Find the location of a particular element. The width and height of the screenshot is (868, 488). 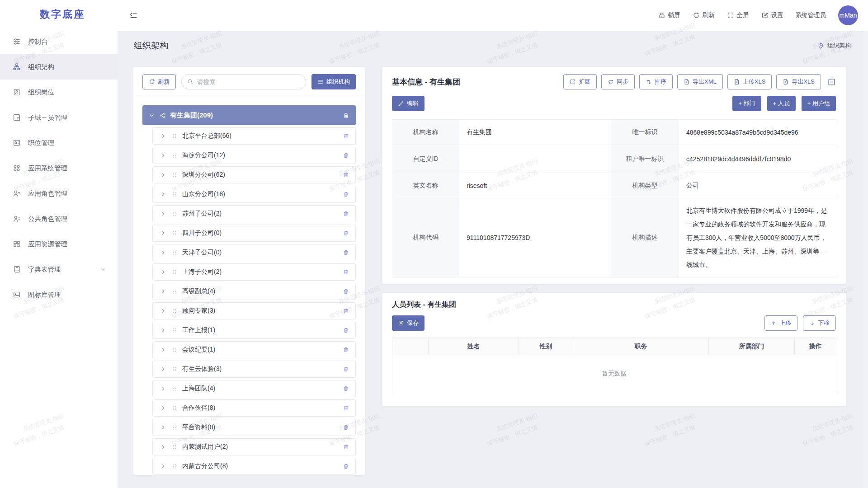

tree-item: 顾问专家(3) is located at coordinates (254, 311).